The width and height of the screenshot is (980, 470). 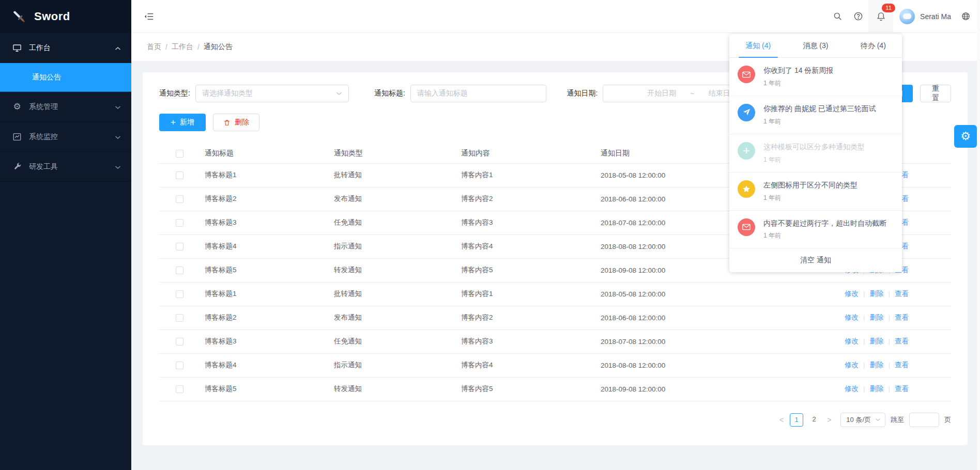 What do you see at coordinates (797, 420) in the screenshot?
I see `page-1-button: 1` at bounding box center [797, 420].